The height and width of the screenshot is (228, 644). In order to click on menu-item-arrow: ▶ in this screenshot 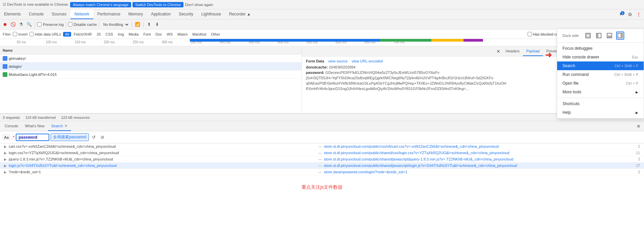, I will do `click(637, 113)`.